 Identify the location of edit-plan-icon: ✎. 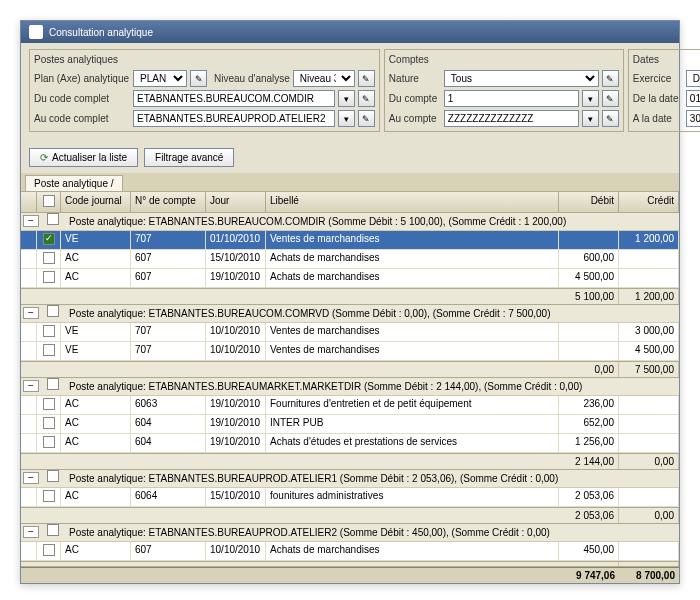
(198, 78).